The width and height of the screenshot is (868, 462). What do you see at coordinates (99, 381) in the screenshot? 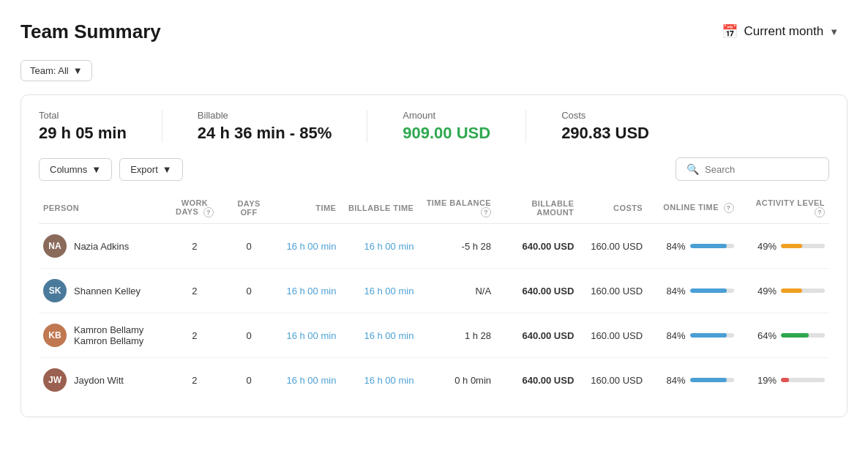
I see `person-name: Jaydon Witt` at bounding box center [99, 381].